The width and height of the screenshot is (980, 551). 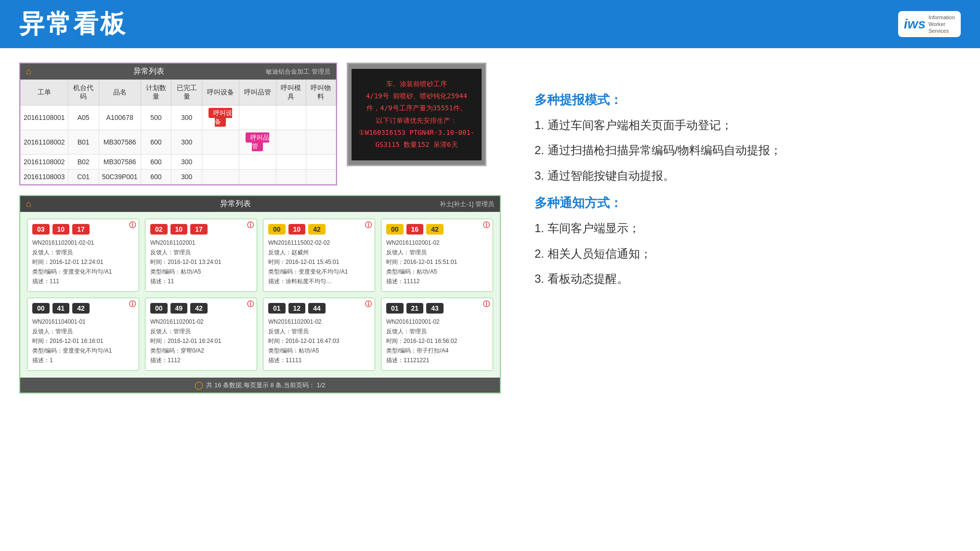 I want to click on section1-item-2: 2. 通过扫描枪扫描异常编码/物料编码自动提报；, so click(x=738, y=150).